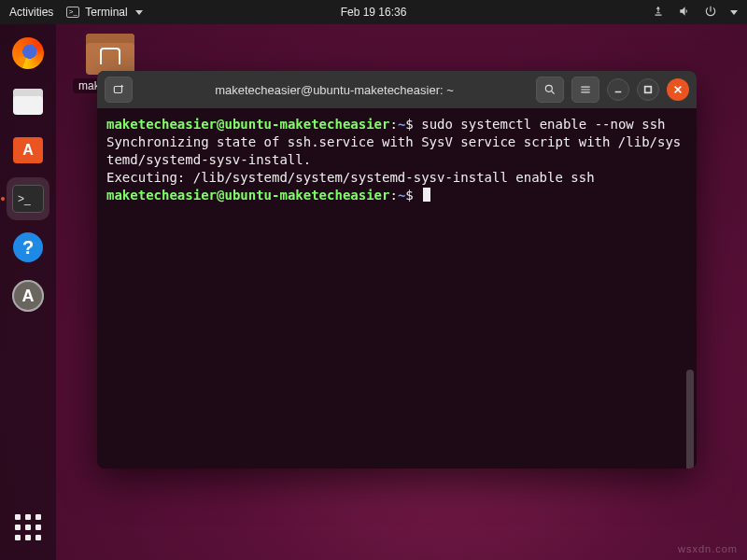  What do you see at coordinates (110, 54) in the screenshot?
I see `home-folder-icon` at bounding box center [110, 54].